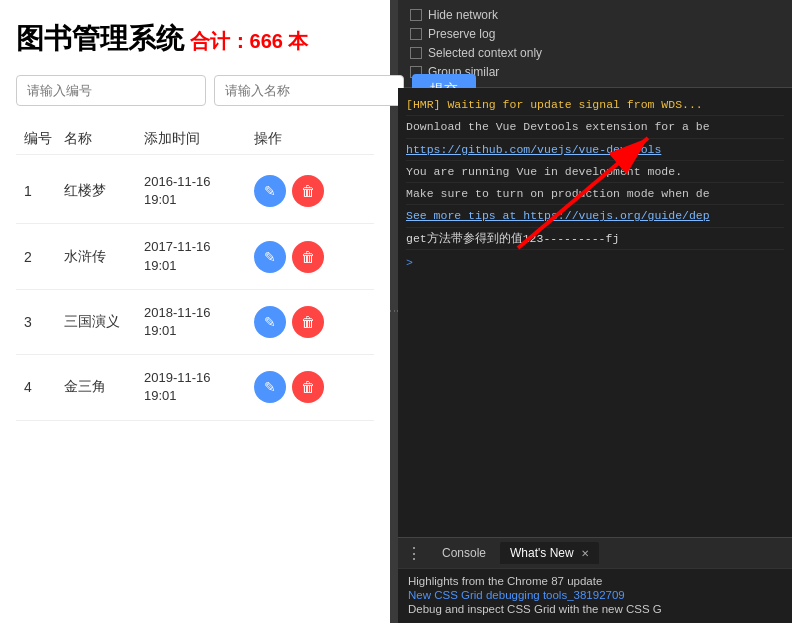  Describe the element at coordinates (464, 553) in the screenshot. I see `tab-console-label: Console` at that location.